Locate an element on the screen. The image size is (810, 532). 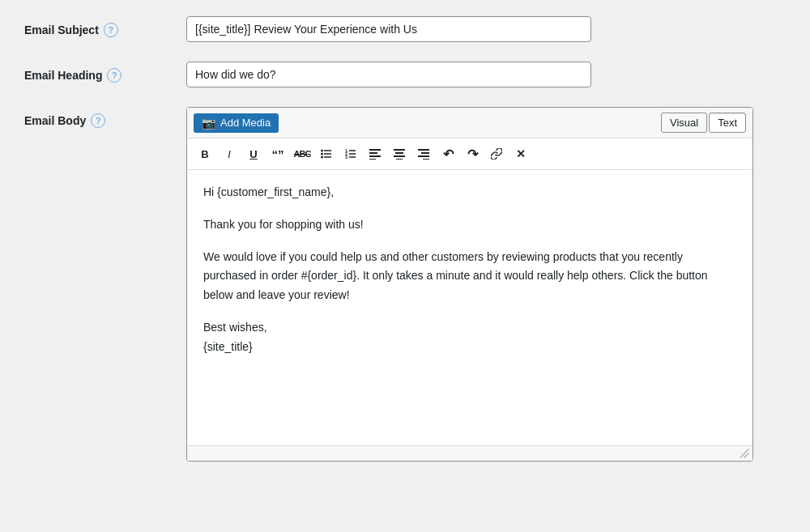
unordered-list-button is located at coordinates (326, 154).